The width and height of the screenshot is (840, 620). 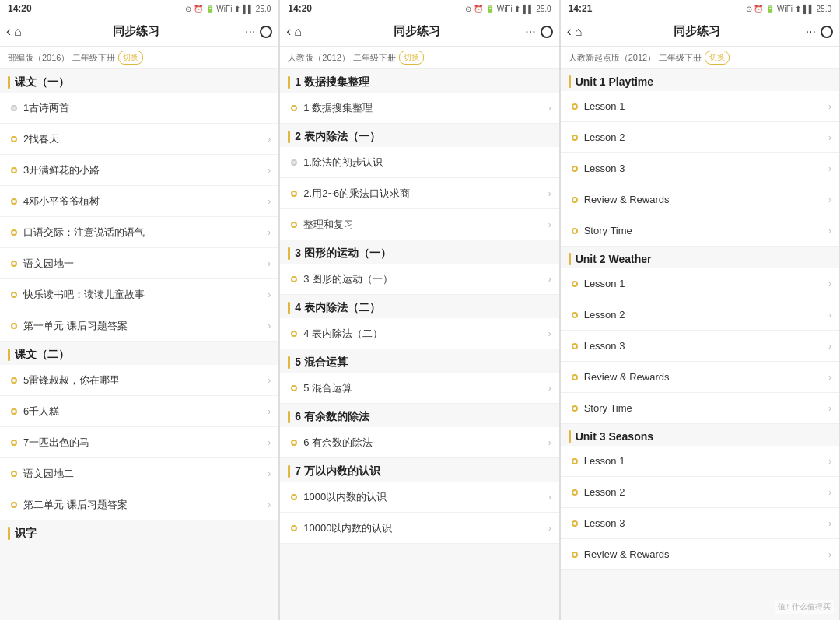 I want to click on section-title: 4 表内除法（二）, so click(x=338, y=308).